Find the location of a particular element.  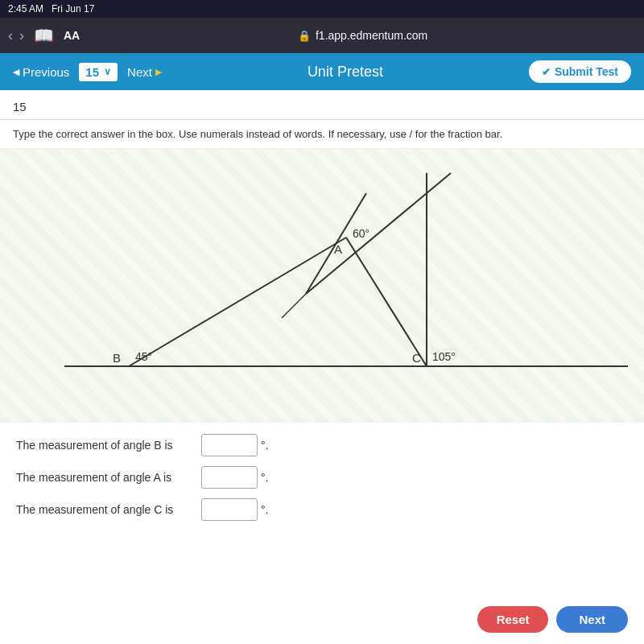

app-toolbar: Previous 15 ∨ Next Unit Pretest Submit T… is located at coordinates (322, 72).